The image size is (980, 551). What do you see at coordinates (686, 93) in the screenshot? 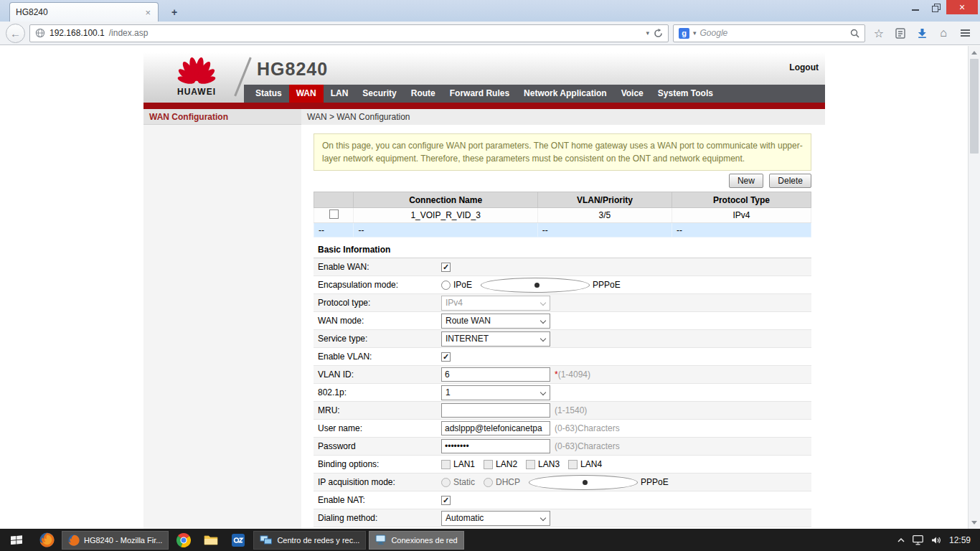
I see `tab-system-tools: System Tools` at bounding box center [686, 93].